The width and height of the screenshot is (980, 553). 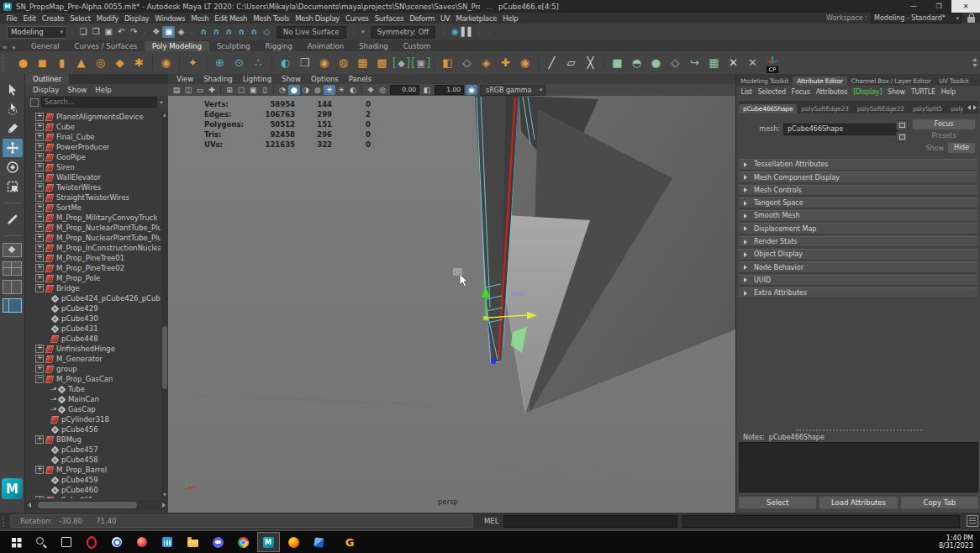 What do you see at coordinates (935, 148) in the screenshot?
I see `show-button: Show` at bounding box center [935, 148].